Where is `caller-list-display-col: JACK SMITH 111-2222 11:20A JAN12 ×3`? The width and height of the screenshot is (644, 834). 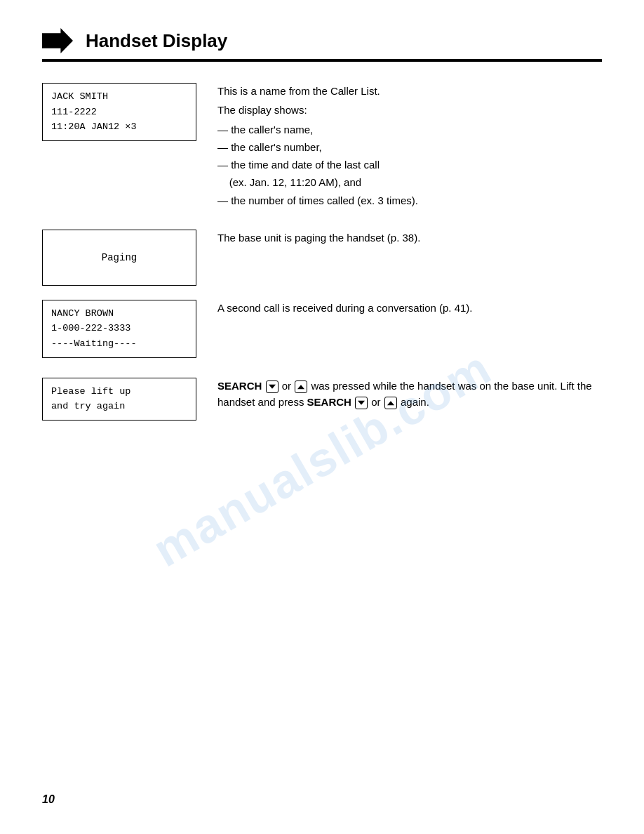 caller-list-display-col: JACK SMITH 111-2222 11:20A JAN12 ×3 is located at coordinates (119, 112).